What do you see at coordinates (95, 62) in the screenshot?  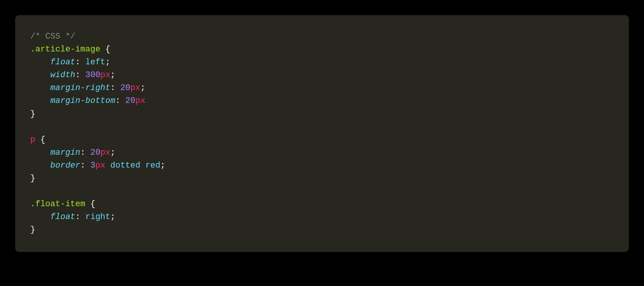 I see `css-value: left` at bounding box center [95, 62].